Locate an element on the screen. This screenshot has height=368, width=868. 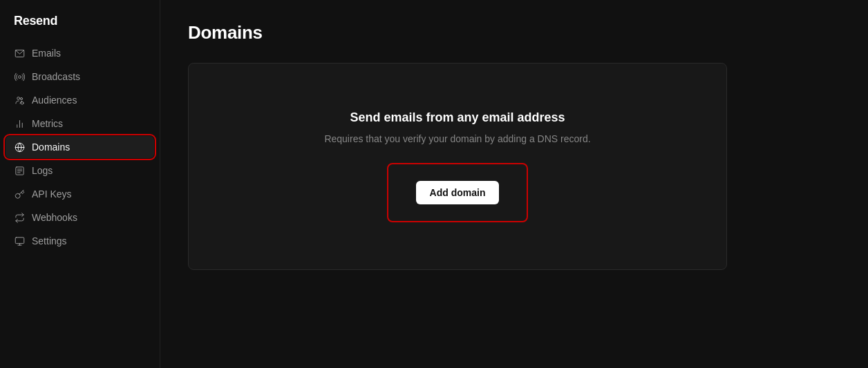
sidebar-item-label: Emails is located at coordinates (46, 53).